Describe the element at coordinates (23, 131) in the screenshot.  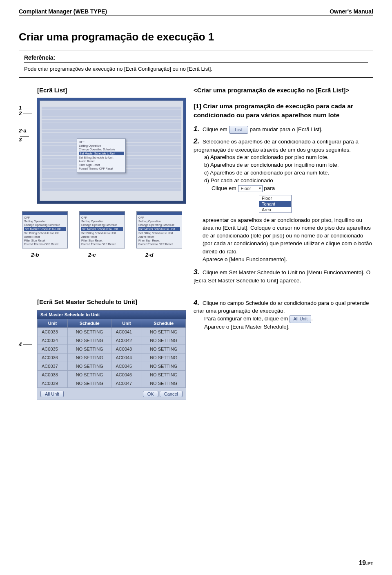
I see `anno-2a: 2-a` at that location.